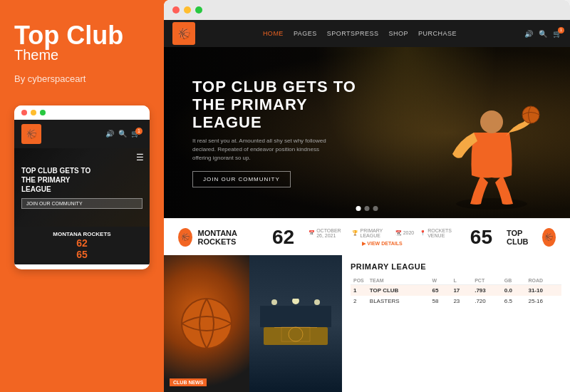 The image size is (570, 392). I want to click on mobile-dot-red, so click(24, 113).